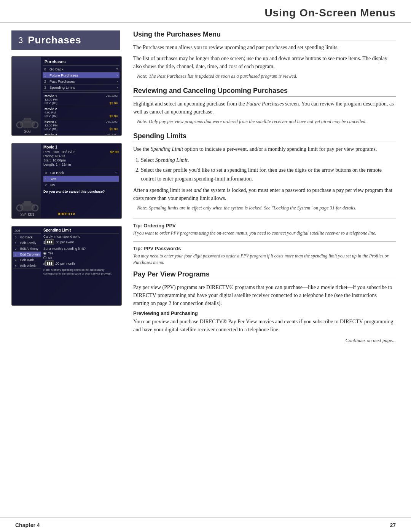 The height and width of the screenshot is (532, 411). I want to click on para-spending-1: Use the Spending Limit option to indicat…, so click(264, 149).